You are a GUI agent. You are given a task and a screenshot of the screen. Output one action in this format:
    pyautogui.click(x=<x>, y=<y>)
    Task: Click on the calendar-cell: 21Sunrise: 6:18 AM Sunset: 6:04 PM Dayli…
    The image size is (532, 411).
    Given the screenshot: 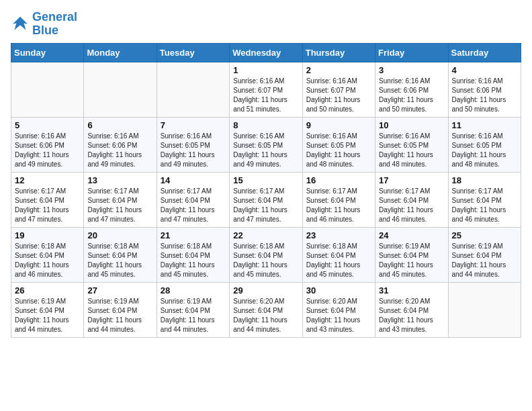 What is the action you would take?
    pyautogui.click(x=193, y=255)
    